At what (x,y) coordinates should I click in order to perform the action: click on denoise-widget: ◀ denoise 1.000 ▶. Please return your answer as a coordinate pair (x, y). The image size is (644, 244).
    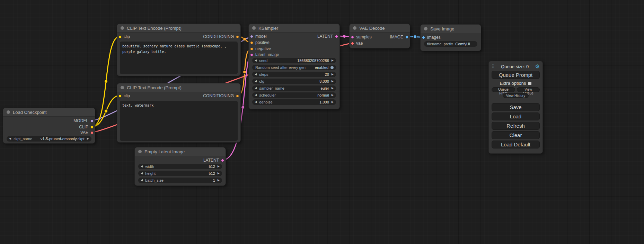
    Looking at the image, I should click on (294, 102).